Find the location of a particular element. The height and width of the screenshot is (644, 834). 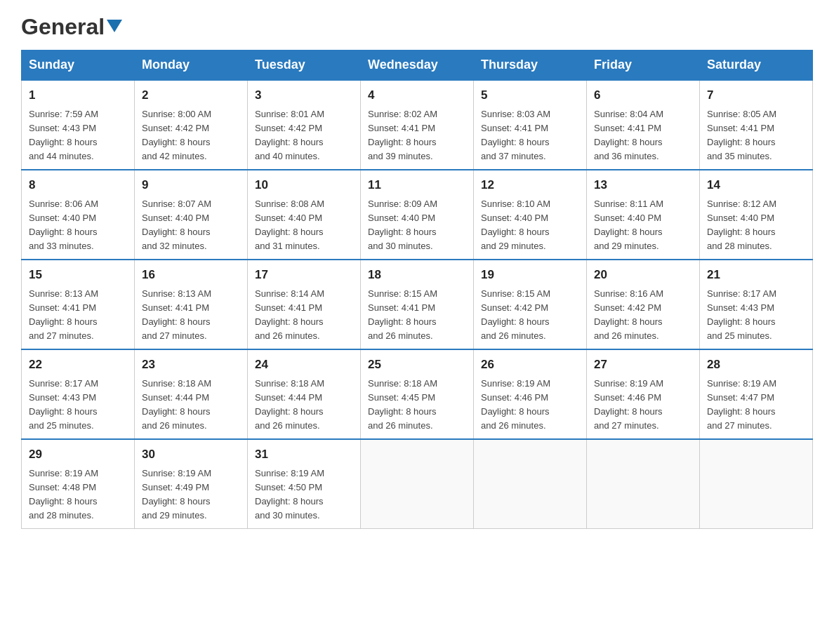

calendar-week-2: 8Sunrise: 8:06 AMSunset: 4:40 PMDaylight… is located at coordinates (417, 215).